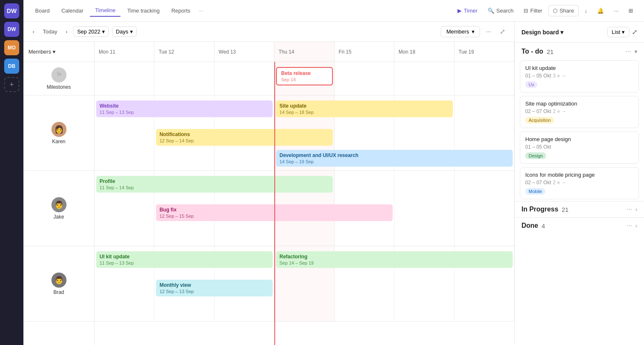 The height and width of the screenshot is (345, 644). I want to click on sidebar-logo: DW, so click(12, 11).